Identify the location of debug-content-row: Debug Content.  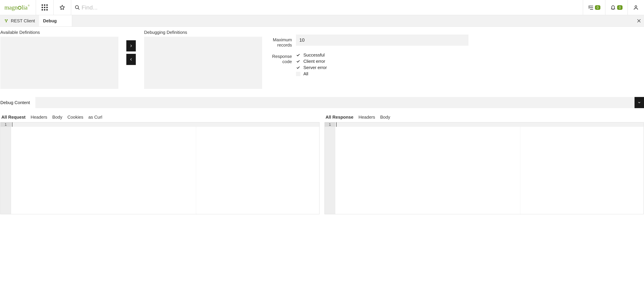
(322, 103).